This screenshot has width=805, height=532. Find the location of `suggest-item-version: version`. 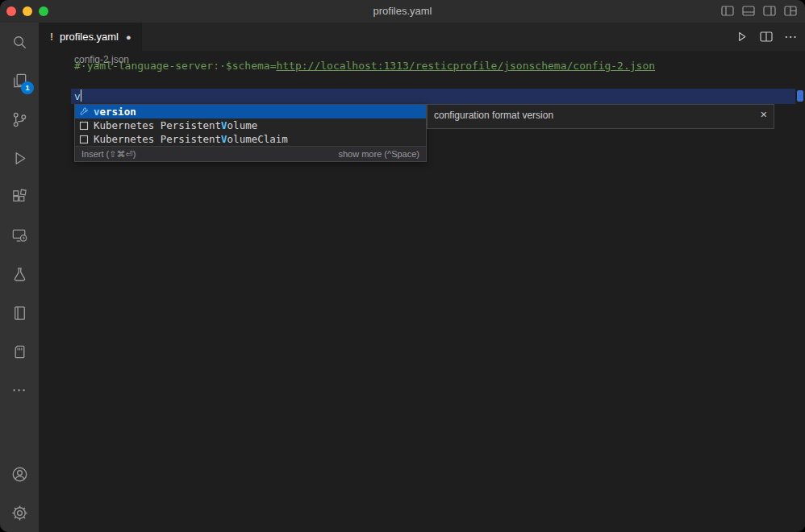

suggest-item-version: version is located at coordinates (250, 111).